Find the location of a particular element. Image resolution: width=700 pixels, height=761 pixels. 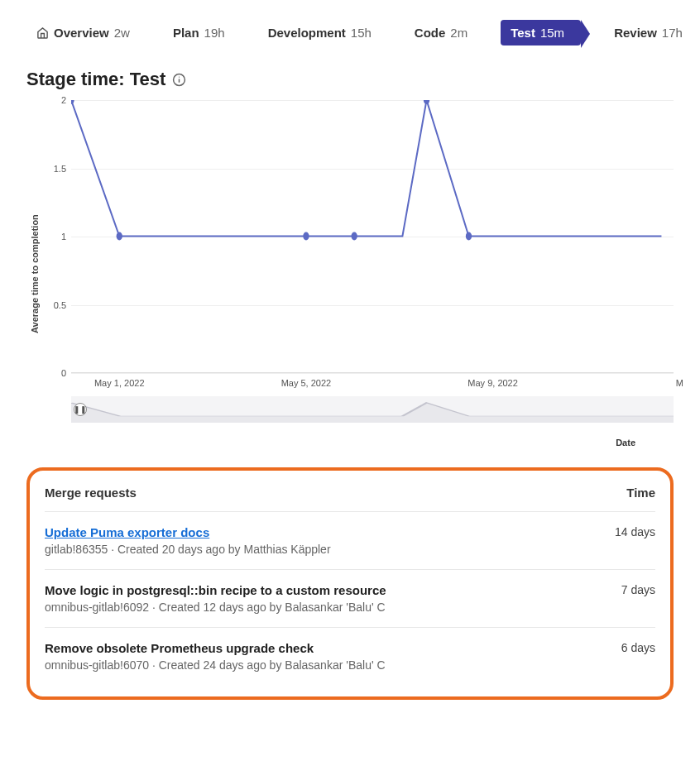

ytick-label: 1.5 is located at coordinates (55, 169).